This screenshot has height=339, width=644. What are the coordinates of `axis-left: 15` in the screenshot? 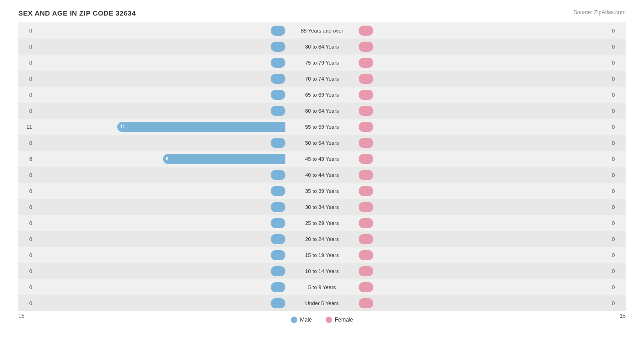 It's located at (21, 318).